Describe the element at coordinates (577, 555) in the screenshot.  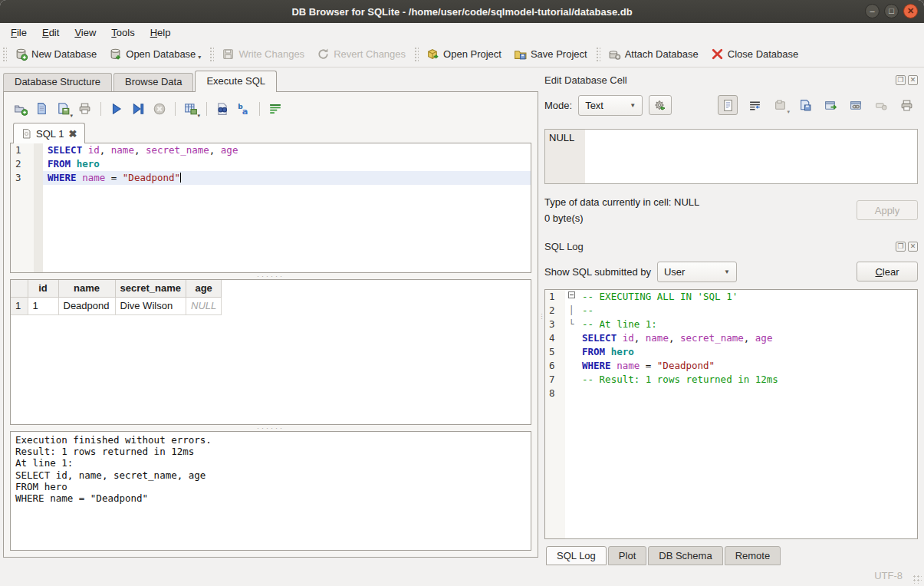
I see `dock-tab-sql-log: SQL Log` at that location.